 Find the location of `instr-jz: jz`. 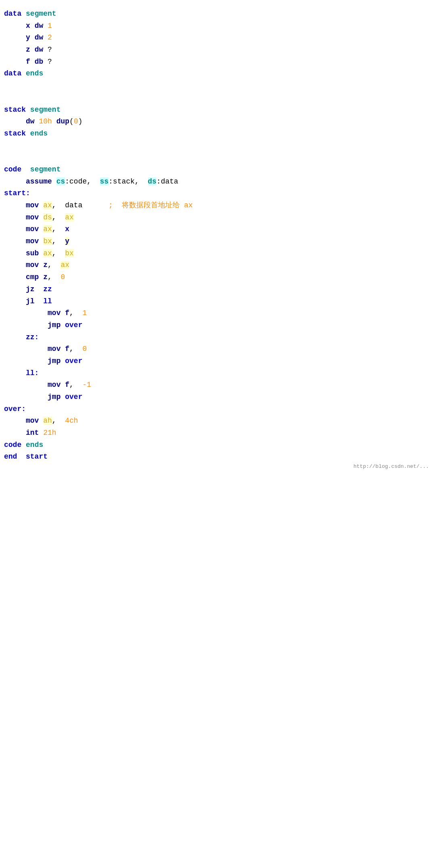

instr-jz: jz is located at coordinates (30, 289).